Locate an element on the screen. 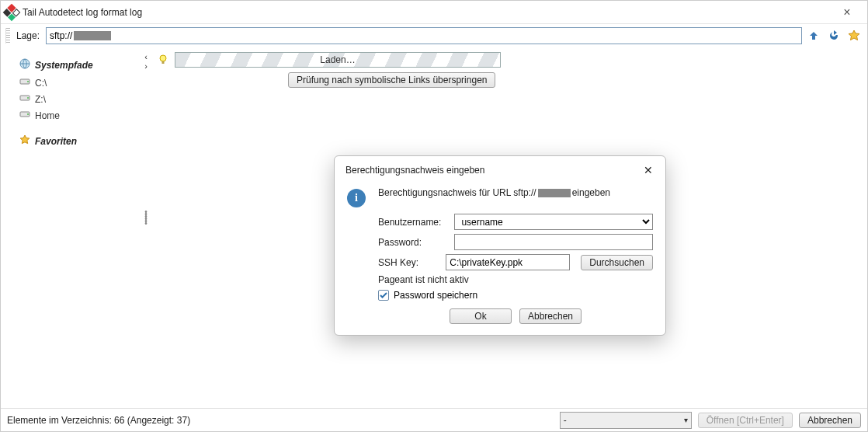 The height and width of the screenshot is (432, 868). browse-button: Durchsuchen is located at coordinates (616, 263).